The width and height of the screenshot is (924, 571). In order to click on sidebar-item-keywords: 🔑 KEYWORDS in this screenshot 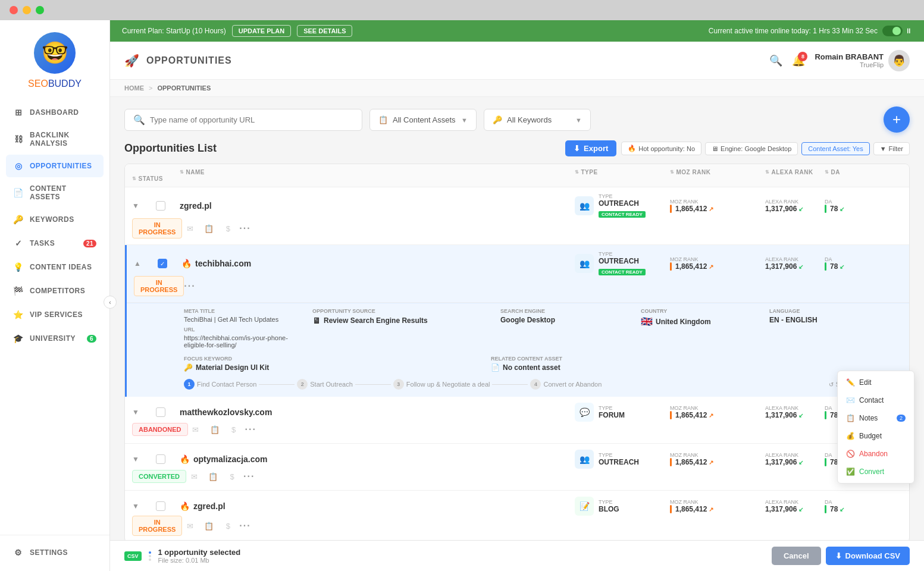, I will do `click(55, 219)`.